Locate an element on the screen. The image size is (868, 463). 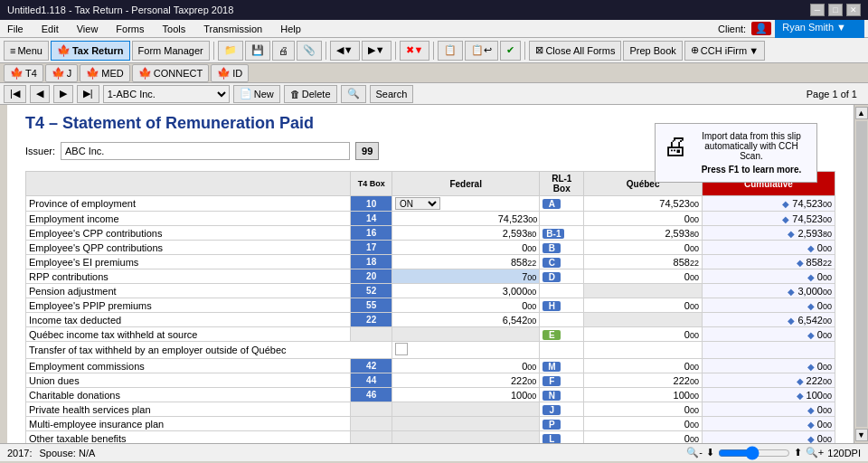
client-selector: 👤 Ryan Smith ▼ is located at coordinates (808, 29).